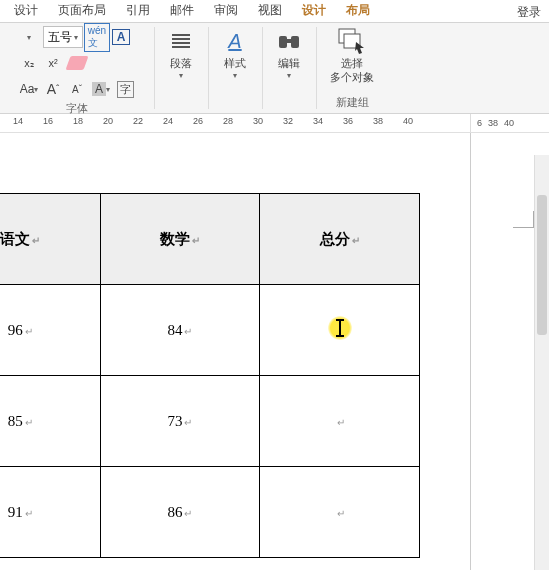  I want to click on cell-chinese-1: 96↵, so click(50, 330).